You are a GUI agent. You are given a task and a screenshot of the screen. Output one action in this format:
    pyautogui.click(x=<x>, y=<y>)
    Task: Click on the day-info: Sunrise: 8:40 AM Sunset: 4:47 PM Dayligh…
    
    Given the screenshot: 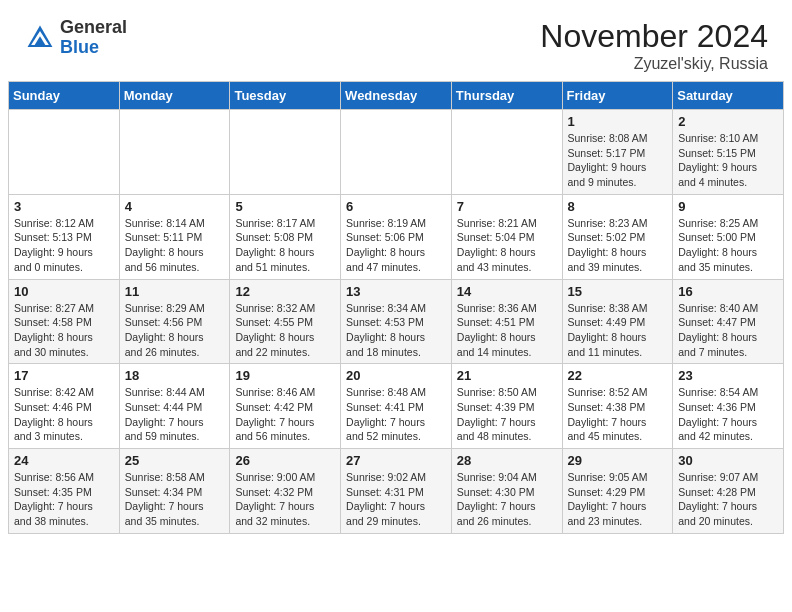 What is the action you would take?
    pyautogui.click(x=728, y=330)
    